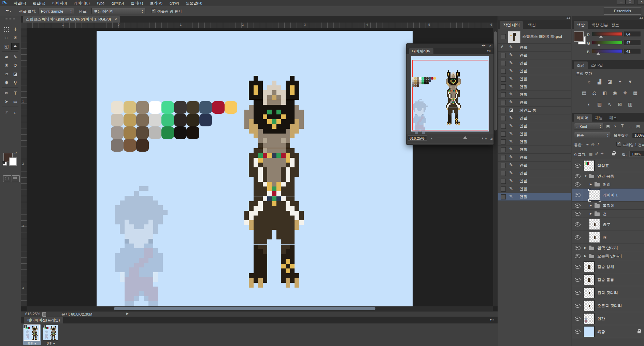 This screenshot has width=644, height=346. What do you see at coordinates (491, 139) in the screenshot?
I see `resize-grip-icon: ◢` at bounding box center [491, 139].